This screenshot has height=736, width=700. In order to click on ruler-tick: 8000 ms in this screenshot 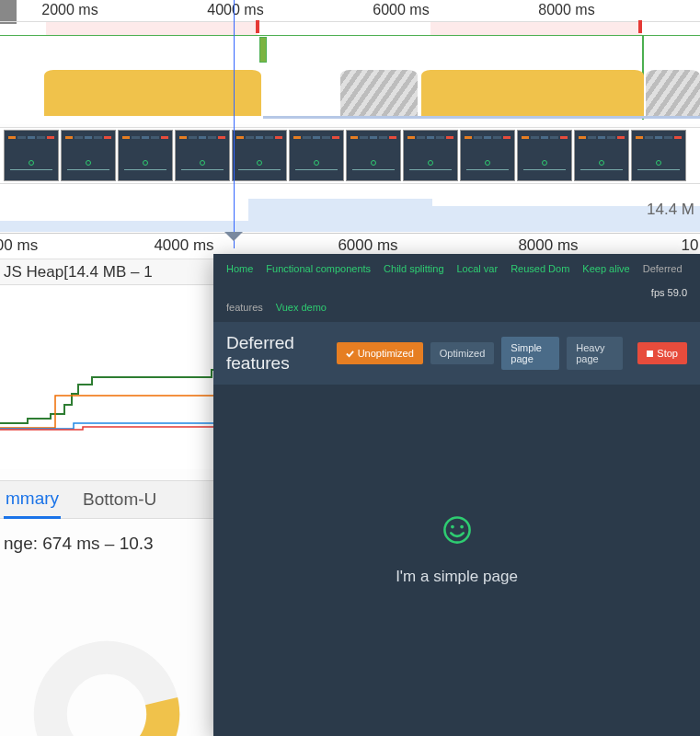, I will do `click(567, 10)`.